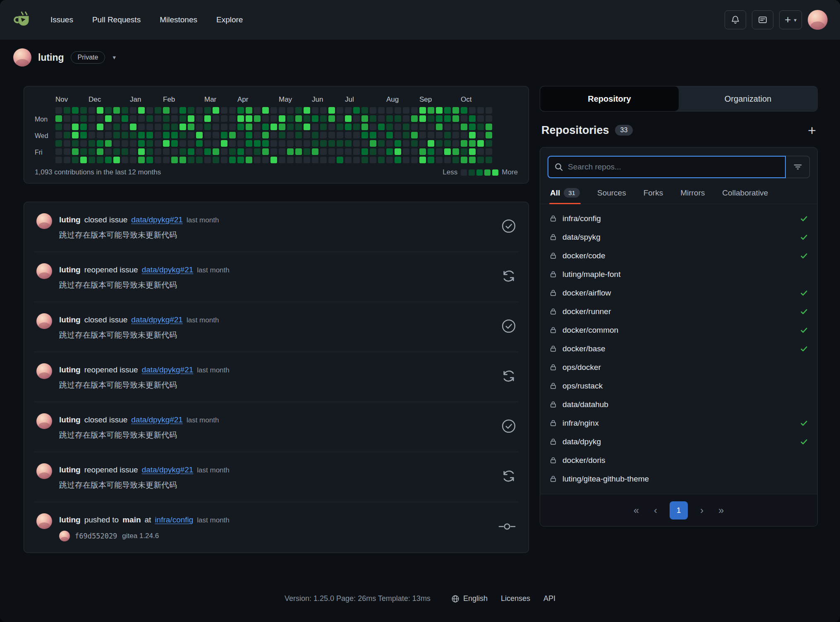 The image size is (840, 622). Describe the element at coordinates (679, 460) in the screenshot. I see `repo-row: docker/doris` at that location.